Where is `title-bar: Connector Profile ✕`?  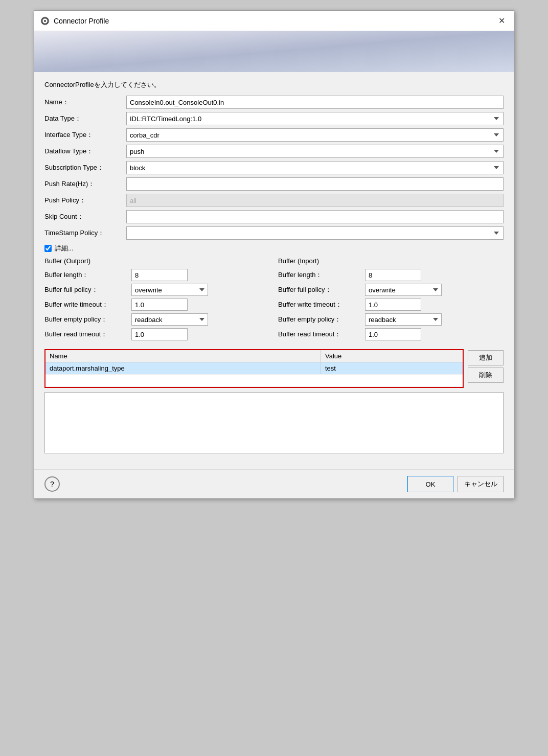
title-bar: Connector Profile ✕ is located at coordinates (274, 21).